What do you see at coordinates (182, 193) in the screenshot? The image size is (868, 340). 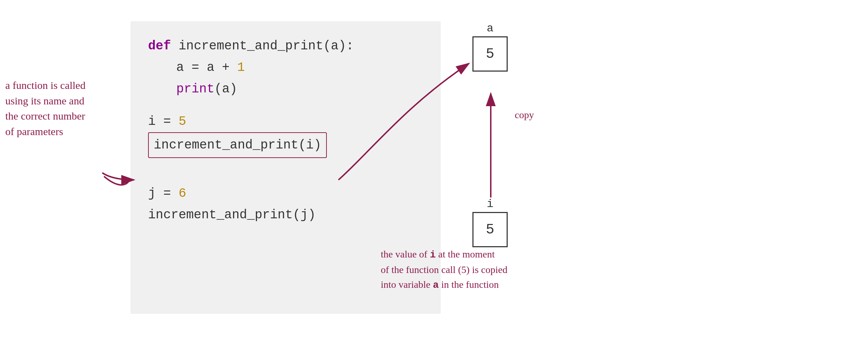 I see `num-6: 6` at bounding box center [182, 193].